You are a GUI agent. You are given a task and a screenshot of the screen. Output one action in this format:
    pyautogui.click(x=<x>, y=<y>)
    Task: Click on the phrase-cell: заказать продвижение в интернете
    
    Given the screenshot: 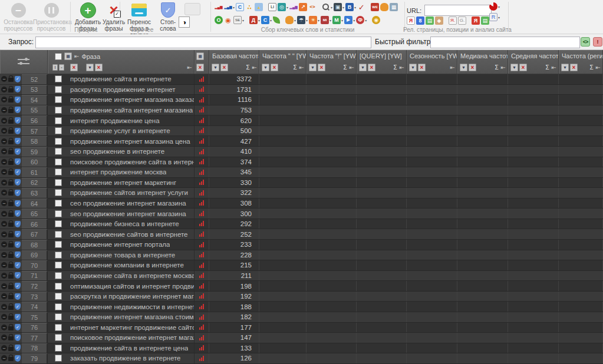 What is the action you would take?
    pyautogui.click(x=121, y=358)
    